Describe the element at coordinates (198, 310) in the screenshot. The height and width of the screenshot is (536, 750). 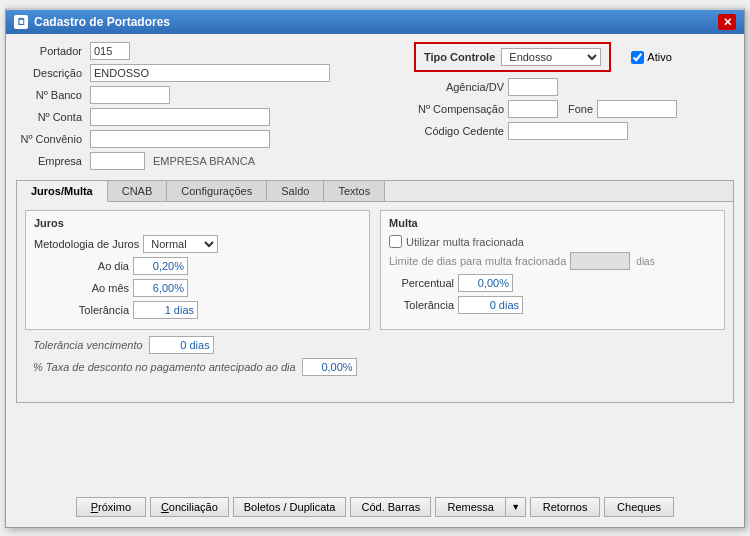
I see `juros-tolerancia-row: Tolerância` at that location.